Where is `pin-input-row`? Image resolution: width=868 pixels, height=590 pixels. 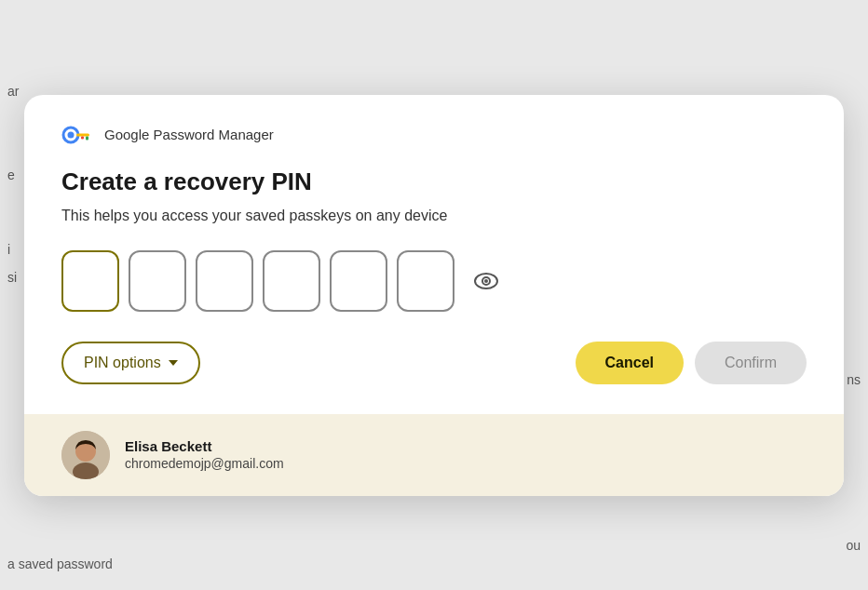
pin-input-row is located at coordinates (434, 281).